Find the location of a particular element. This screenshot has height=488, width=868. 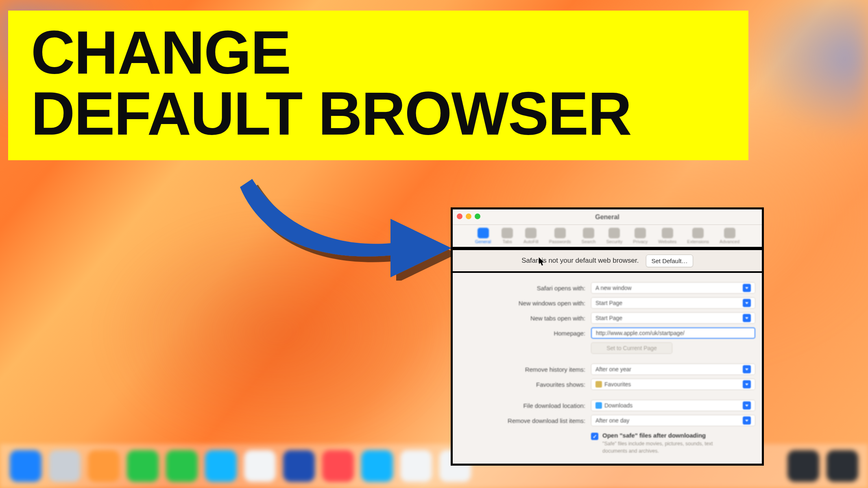

select-safari-opens-with: A new window is located at coordinates (673, 288).